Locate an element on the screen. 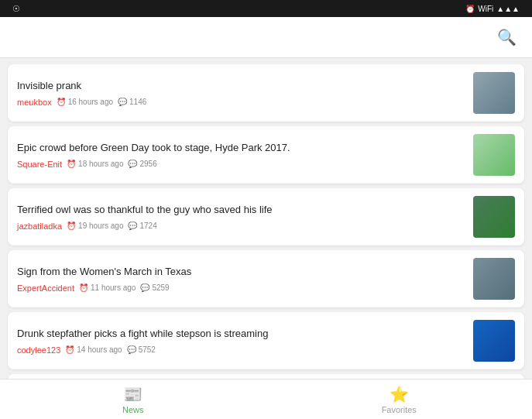 This screenshot has width=532, height=419. status-bar: ☉ ⏰ WiFi ▲▲▲ is located at coordinates (266, 9).